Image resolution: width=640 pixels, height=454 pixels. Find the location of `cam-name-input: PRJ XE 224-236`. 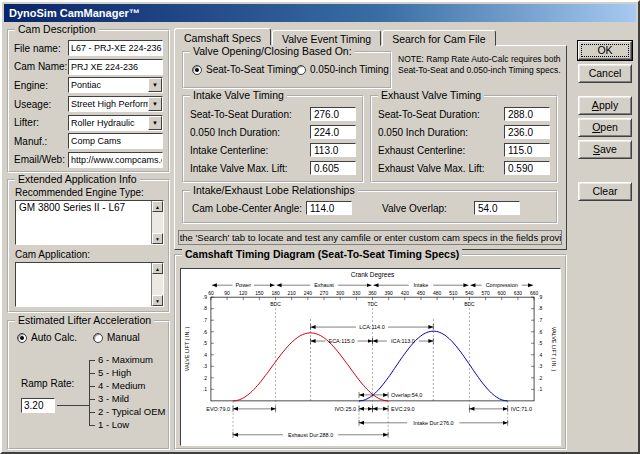

cam-name-input: PRJ XE 224-236 is located at coordinates (116, 67).